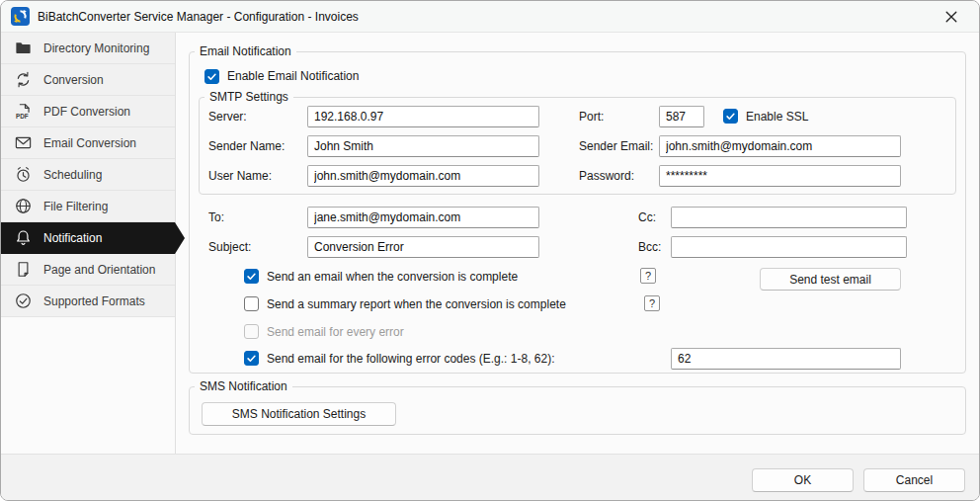 The height and width of the screenshot is (501, 980). What do you see at coordinates (682, 117) in the screenshot?
I see `port-input` at bounding box center [682, 117].